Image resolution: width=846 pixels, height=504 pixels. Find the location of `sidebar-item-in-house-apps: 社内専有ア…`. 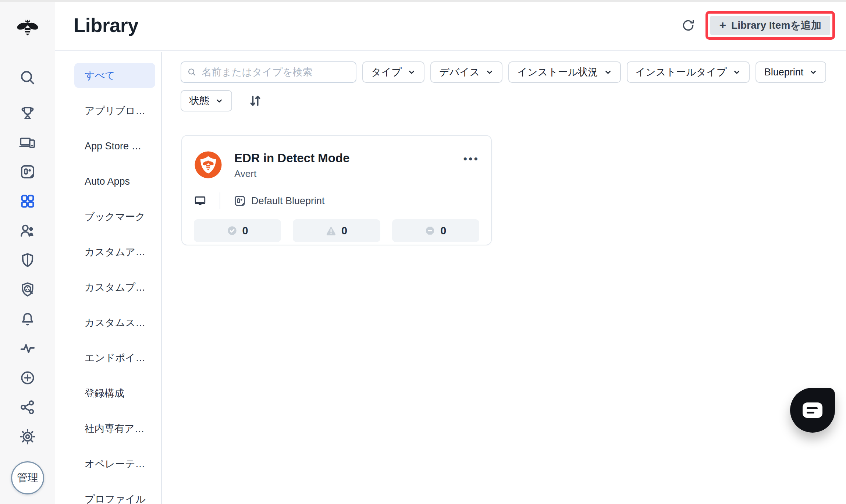

sidebar-item-in-house-apps: 社内専有ア… is located at coordinates (115, 429).